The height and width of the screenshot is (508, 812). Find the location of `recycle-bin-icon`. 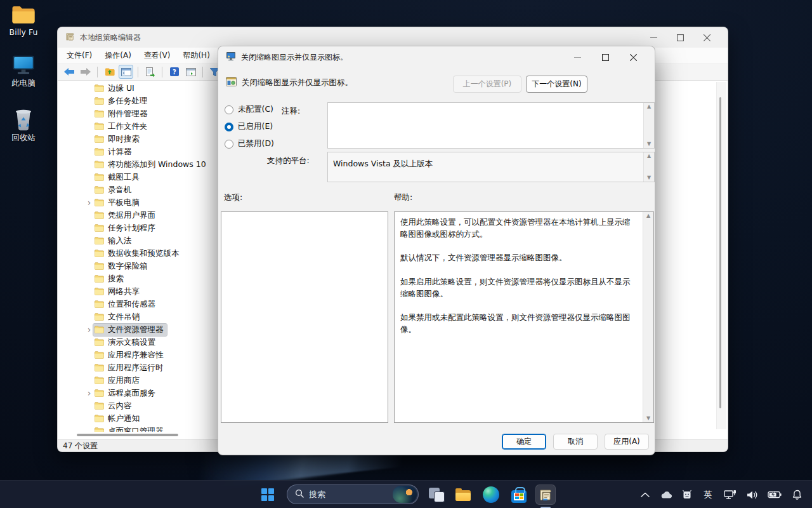

recycle-bin-icon is located at coordinates (23, 119).